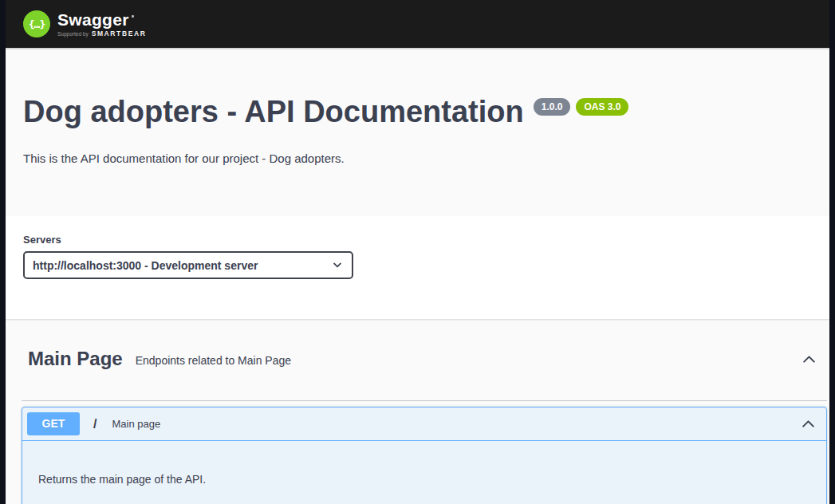 The height and width of the screenshot is (504, 835). Describe the element at coordinates (73, 33) in the screenshot. I see `tagline-prefix: Supported by` at that location.